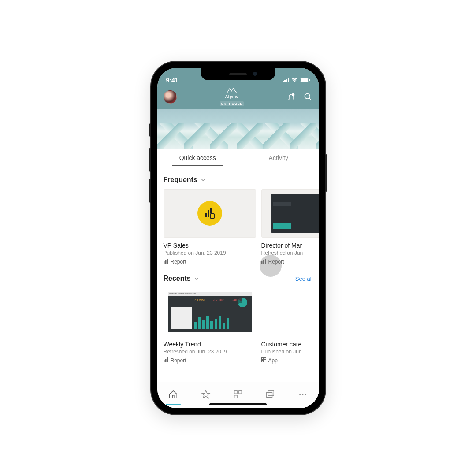 This screenshot has height=476, width=476. What do you see at coordinates (210, 352) in the screenshot?
I see `card-sub: Refreshed on Jun. 23 2019` at bounding box center [210, 352].